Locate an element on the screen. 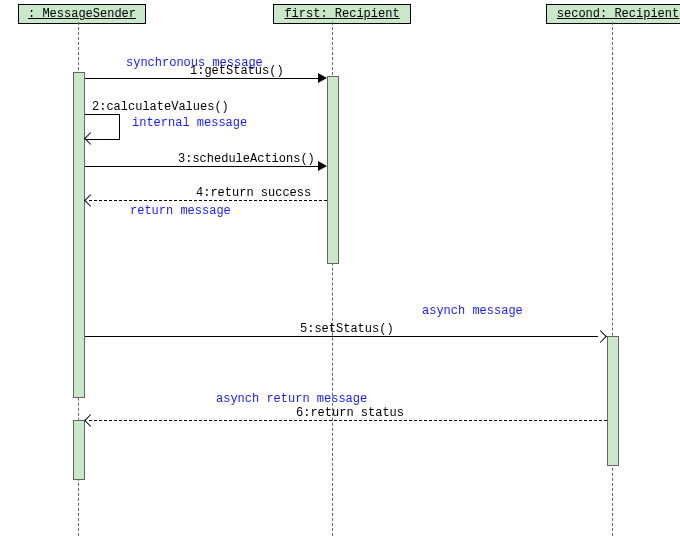 This screenshot has height=536, width=680. participant-first: first: Recipient is located at coordinates (342, 14).